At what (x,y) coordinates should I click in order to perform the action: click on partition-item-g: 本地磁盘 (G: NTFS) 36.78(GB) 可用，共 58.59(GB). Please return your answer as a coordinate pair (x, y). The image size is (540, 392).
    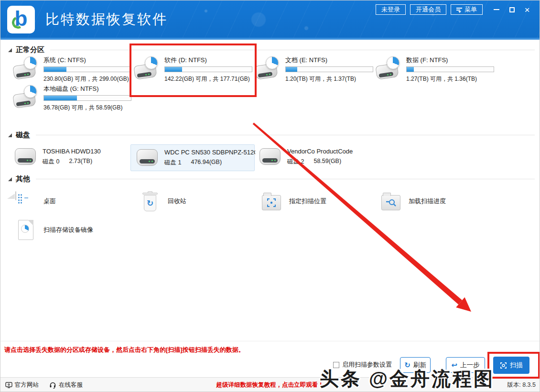
    Looking at the image, I should click on (72, 98).